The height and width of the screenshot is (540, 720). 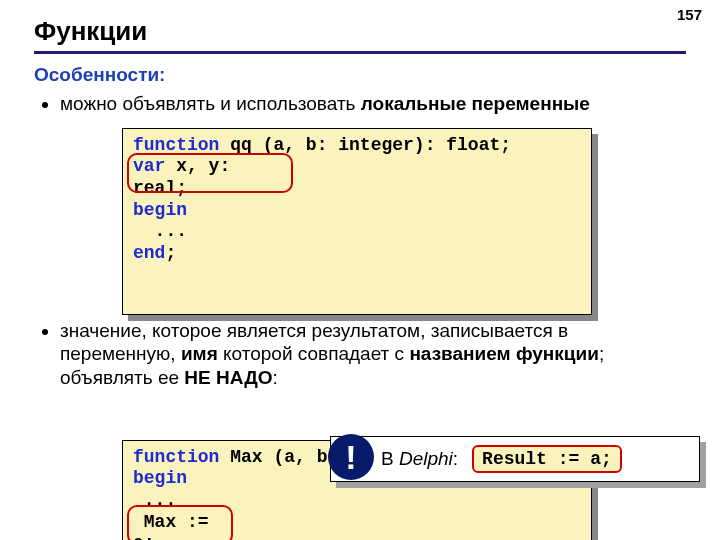 I want to click on delphi-callout-box: В Delphi: Result := a;, so click(x=515, y=459).